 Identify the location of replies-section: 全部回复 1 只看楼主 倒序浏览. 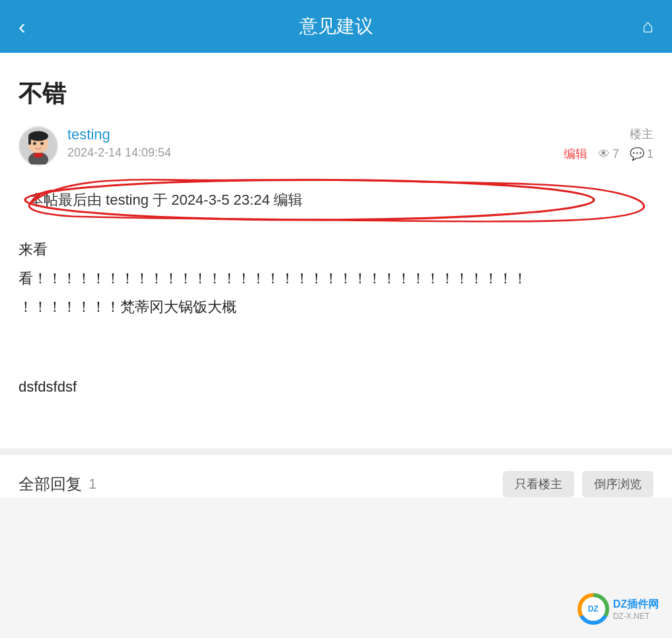
(336, 476).